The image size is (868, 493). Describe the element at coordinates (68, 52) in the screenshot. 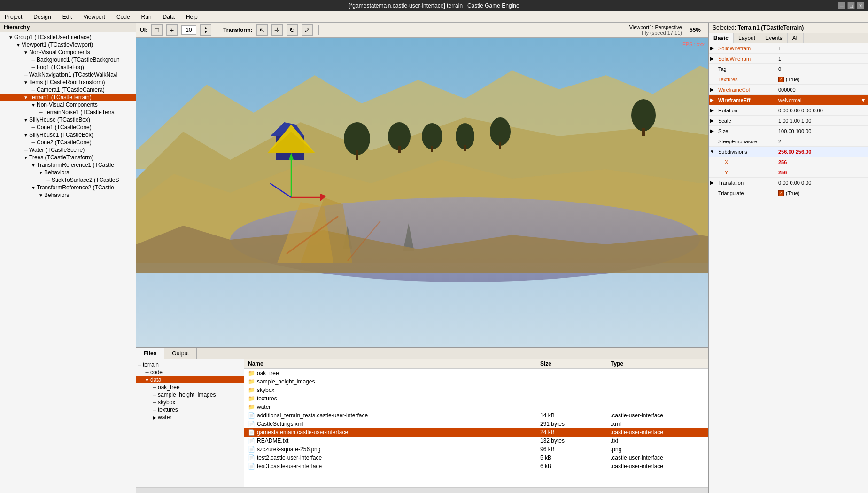

I see `tree-item-nonvisual1: ▼ Non-Visual Components` at that location.